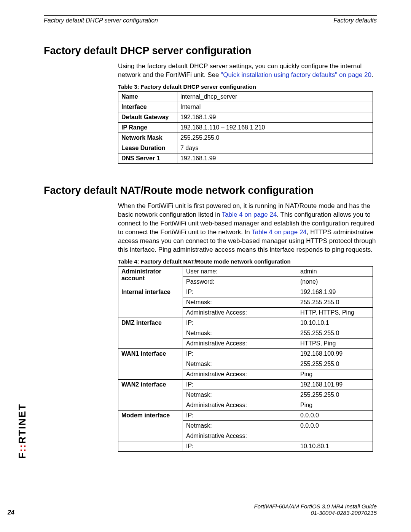 The image size is (411, 532). Describe the element at coordinates (210, 51) in the screenshot. I see `section-1-title: Factory default DHCP server configuratio…` at that location.